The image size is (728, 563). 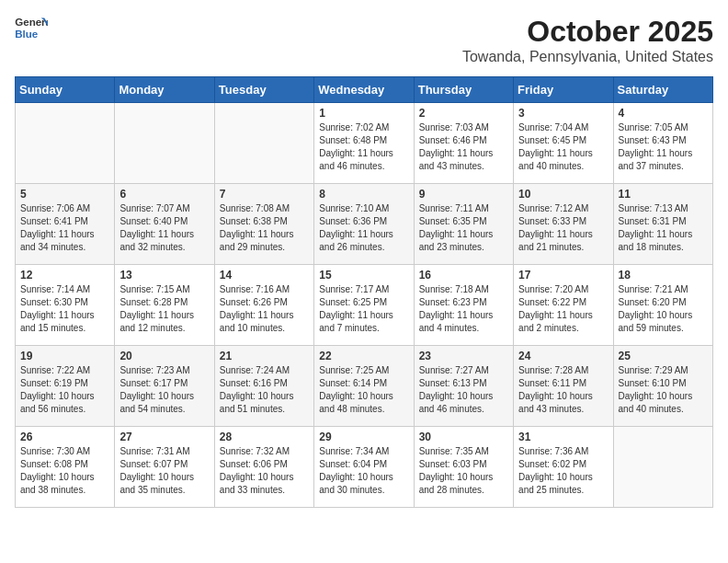 What do you see at coordinates (563, 471) in the screenshot?
I see `day-info: Sunrise: 7:36 AMSunset: 6:02 PMDaylight:…` at bounding box center [563, 471].